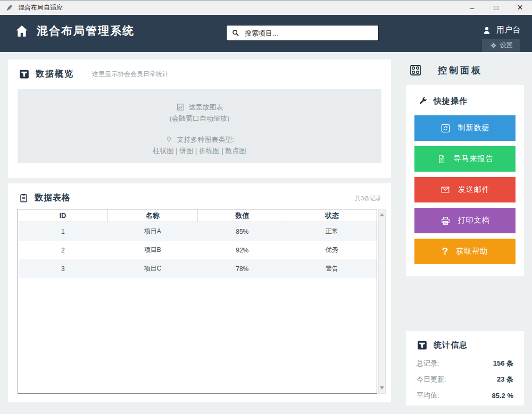 This screenshot has height=414, width=532. What do you see at coordinates (473, 159) in the screenshot?
I see `export-report-label: 导马来报告` at bounding box center [473, 159].